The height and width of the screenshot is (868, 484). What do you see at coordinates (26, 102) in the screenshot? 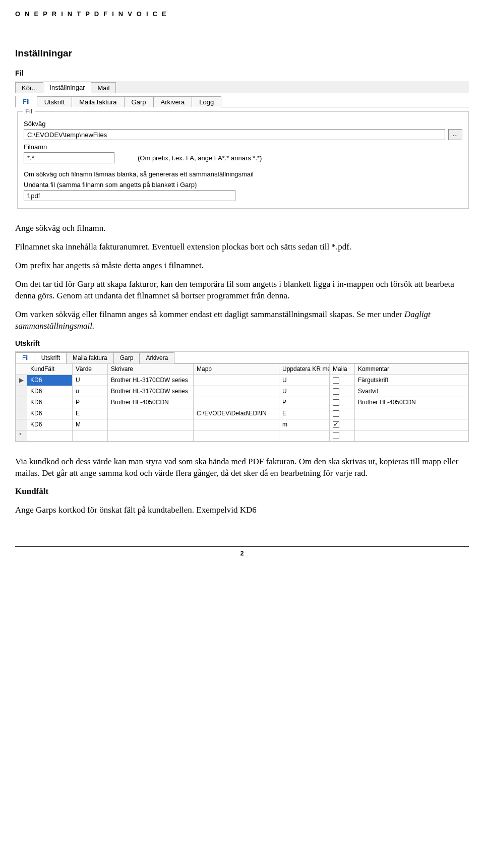
I see `subtab-fil: Fil` at bounding box center [26, 102].